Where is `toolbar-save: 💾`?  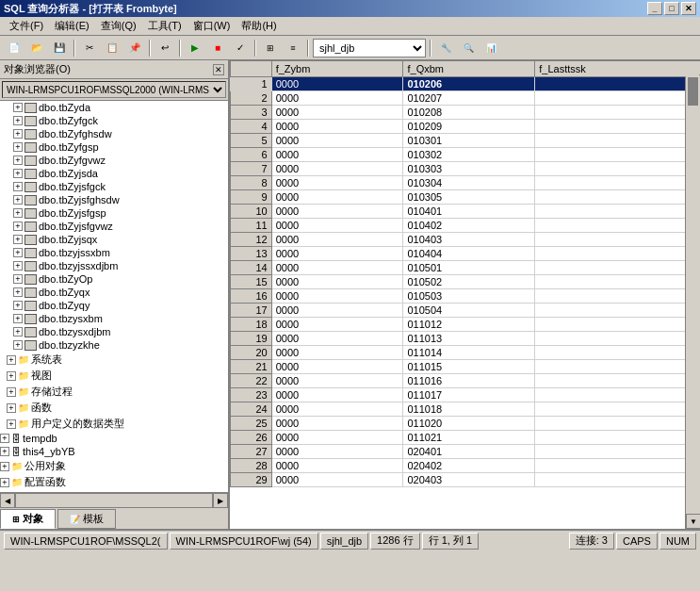 toolbar-save: 💾 is located at coordinates (59, 48).